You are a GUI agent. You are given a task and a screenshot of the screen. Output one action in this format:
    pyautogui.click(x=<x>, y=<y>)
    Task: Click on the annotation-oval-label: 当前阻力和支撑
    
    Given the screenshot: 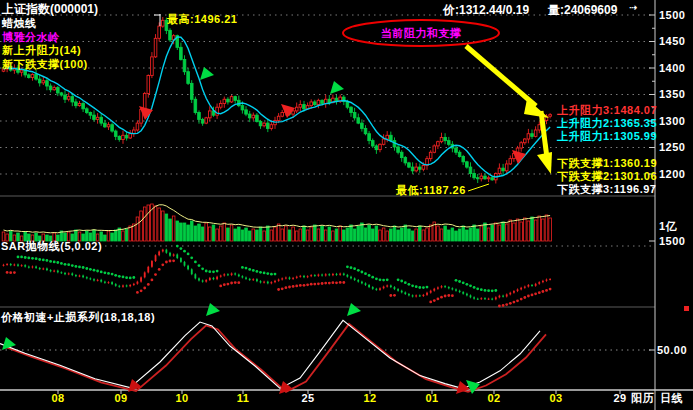 What is the action you would take?
    pyautogui.click(x=421, y=34)
    